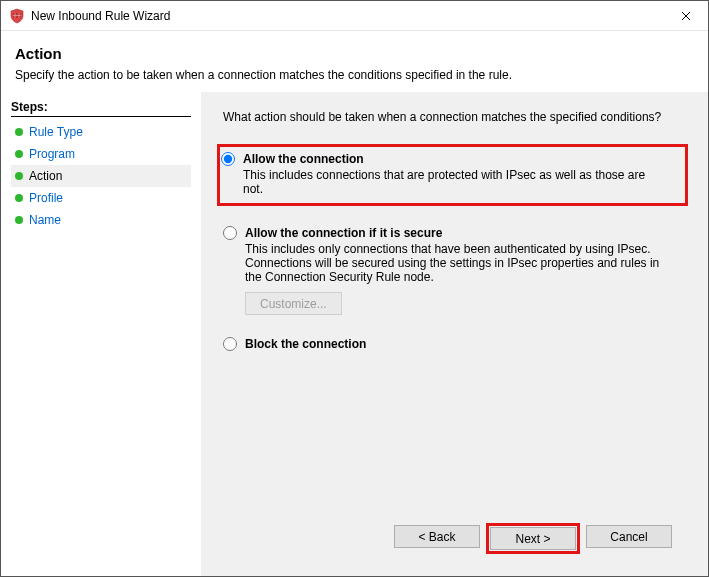 The width and height of the screenshot is (709, 577). I want to click on option-allow-label: Allow the connection, so click(304, 159).